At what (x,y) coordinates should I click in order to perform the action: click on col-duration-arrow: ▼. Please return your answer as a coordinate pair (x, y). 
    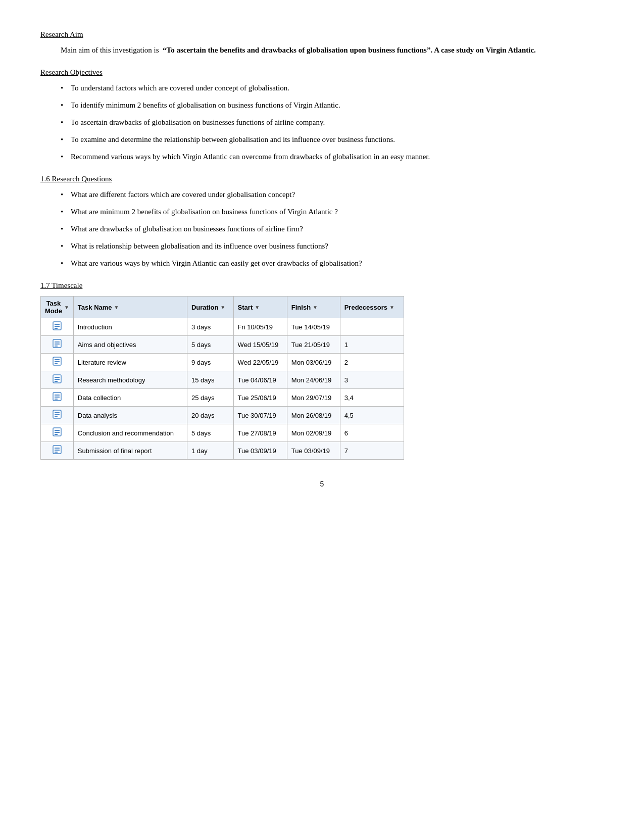
    Looking at the image, I should click on (223, 307).